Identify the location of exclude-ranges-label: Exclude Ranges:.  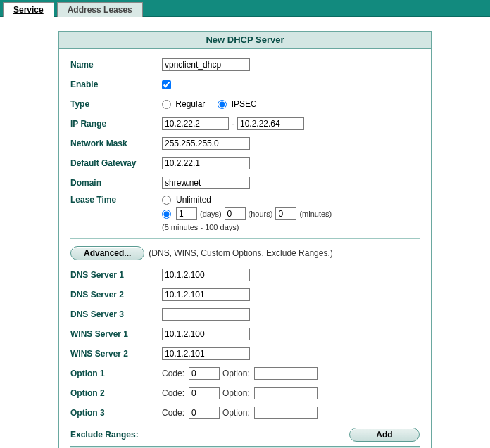
(104, 435).